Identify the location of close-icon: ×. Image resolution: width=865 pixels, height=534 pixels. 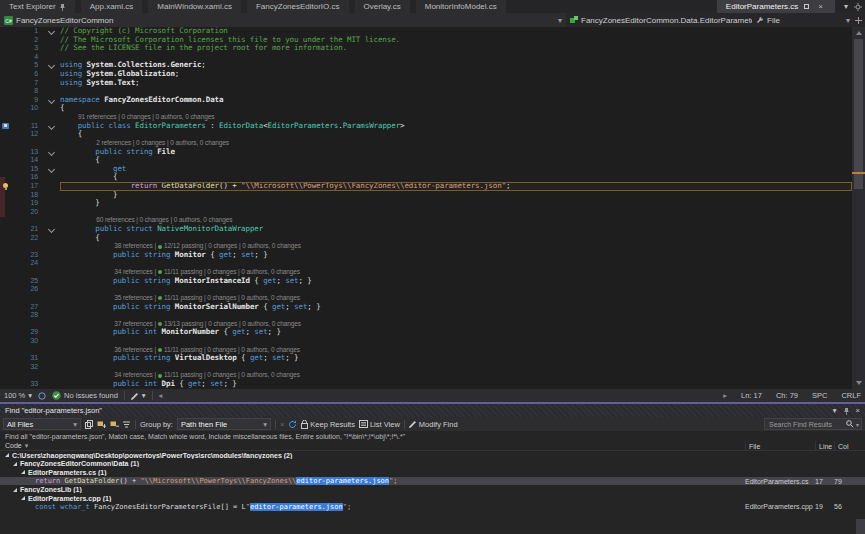
(858, 410).